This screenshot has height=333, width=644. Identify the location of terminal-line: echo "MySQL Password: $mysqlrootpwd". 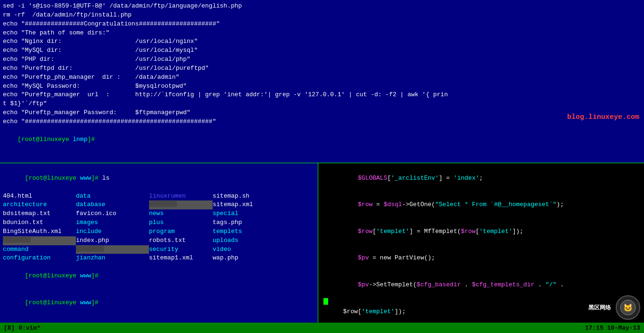
(322, 87).